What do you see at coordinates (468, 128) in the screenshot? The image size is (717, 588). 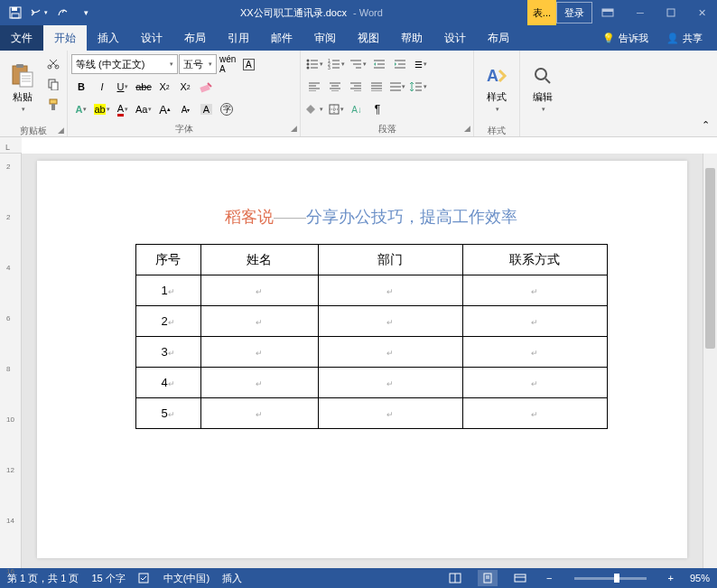 I see `paragraph-dialog-launcher: ◢` at bounding box center [468, 128].